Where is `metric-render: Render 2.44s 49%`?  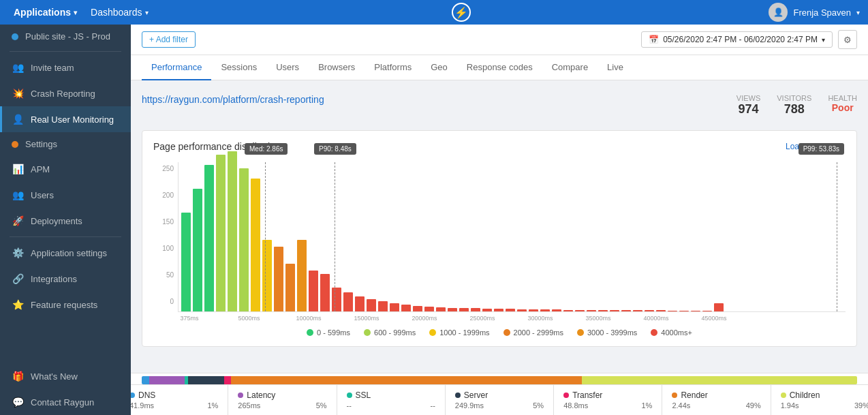 metric-render: Render 2.44s 49% is located at coordinates (717, 400).